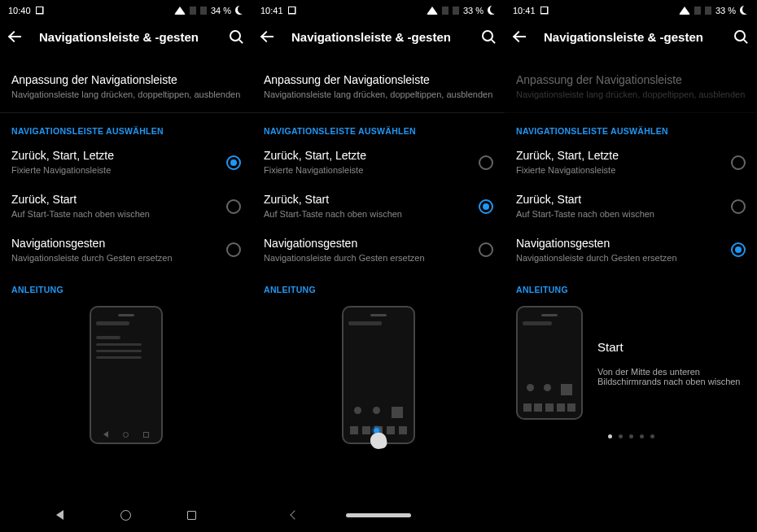 The height and width of the screenshot is (532, 757). I want to click on tutorial-title: Start, so click(672, 347).